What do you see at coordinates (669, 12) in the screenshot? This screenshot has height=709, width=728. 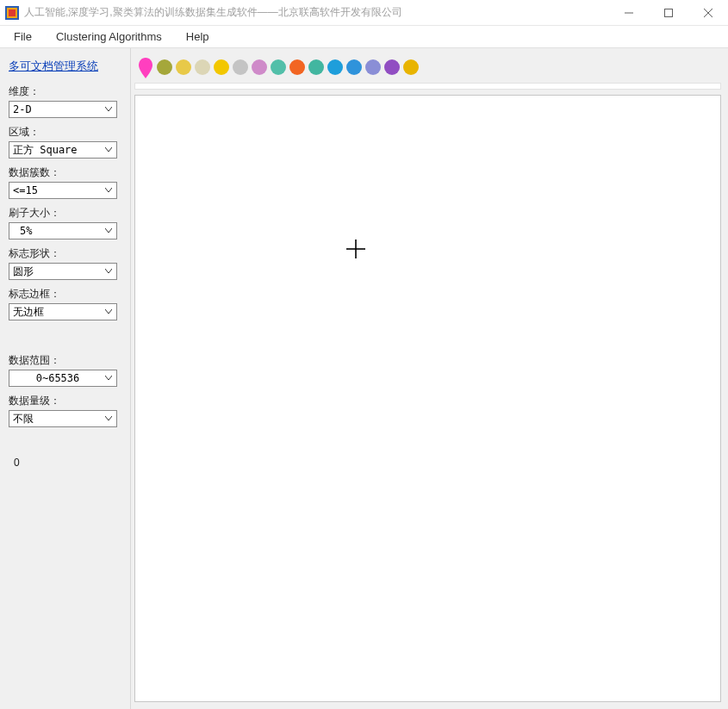 I see `window-controls` at bounding box center [669, 12].